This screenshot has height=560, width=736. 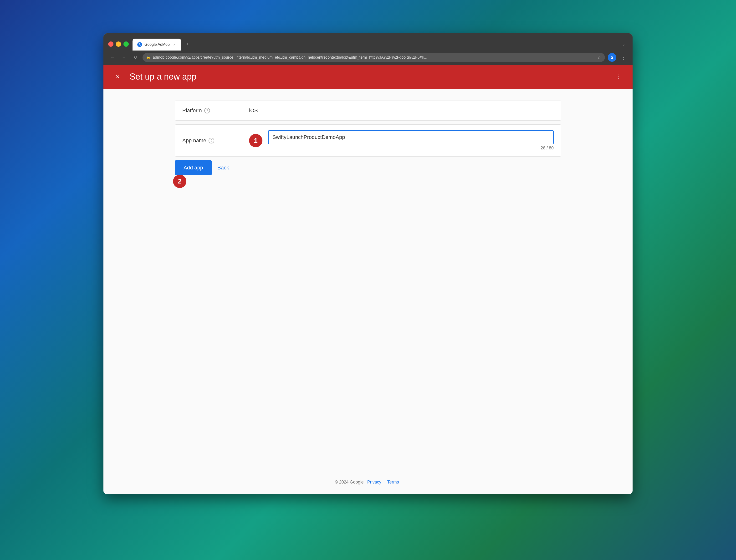 I want to click on tab-favicon: A, so click(x=140, y=45).